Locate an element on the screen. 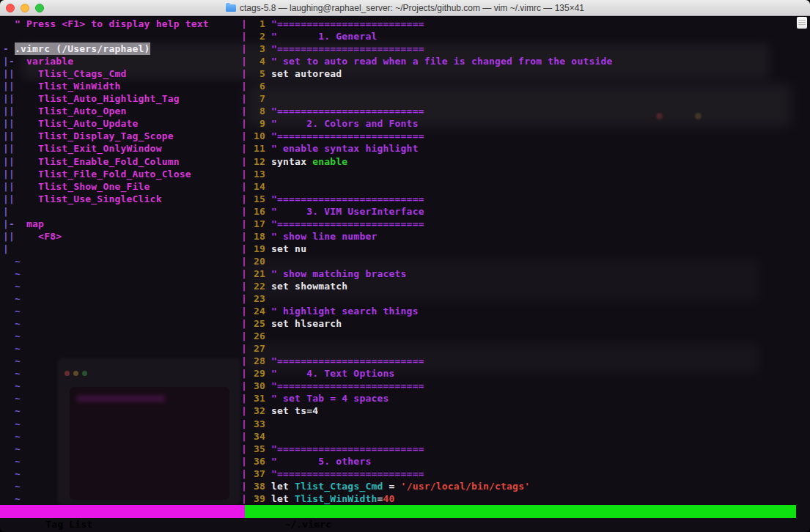 This screenshot has width=810, height=532. editor-line: 25set hlsearch is located at coordinates (523, 324).